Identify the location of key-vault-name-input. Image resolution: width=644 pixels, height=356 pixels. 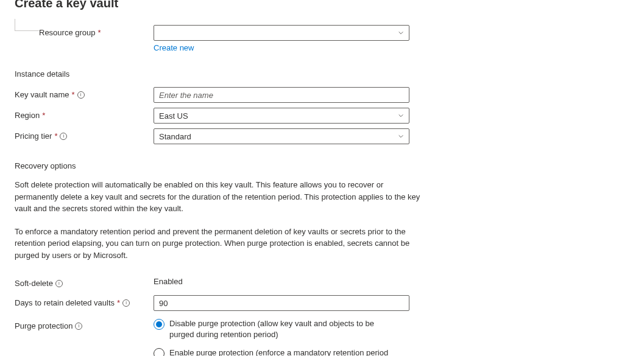
(281, 95).